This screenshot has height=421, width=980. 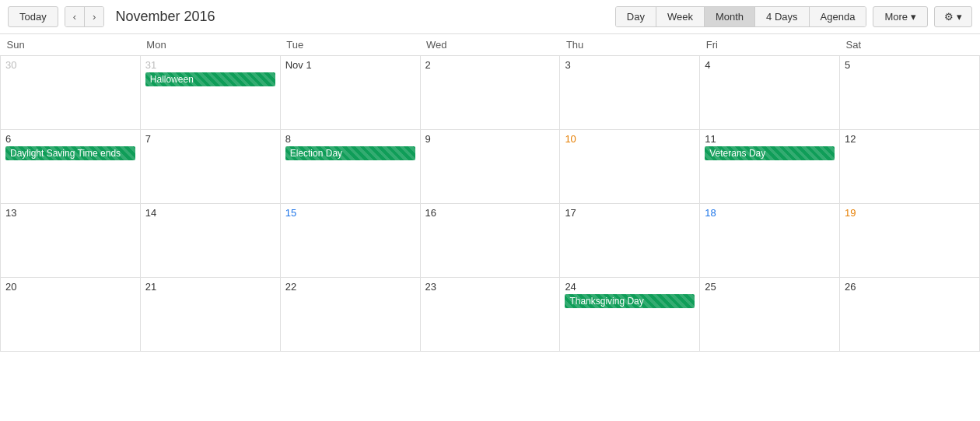 I want to click on calendar-cell: 26, so click(x=910, y=314).